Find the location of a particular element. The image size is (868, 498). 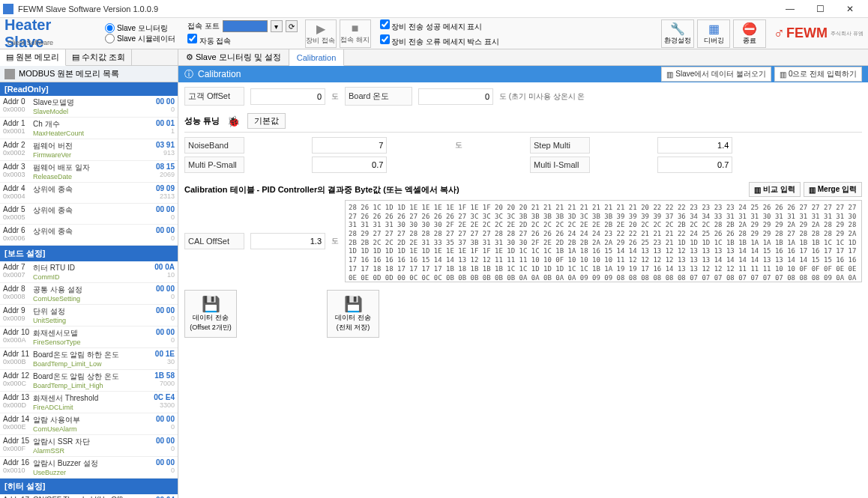

cust-offset-input: 0 is located at coordinates (288, 97).